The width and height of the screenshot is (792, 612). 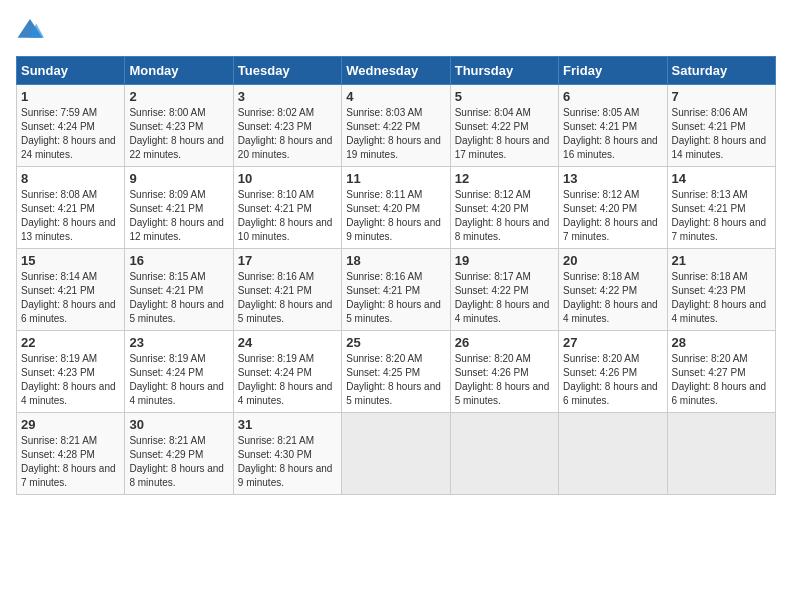 What do you see at coordinates (178, 260) in the screenshot?
I see `day-number: 16` at bounding box center [178, 260].